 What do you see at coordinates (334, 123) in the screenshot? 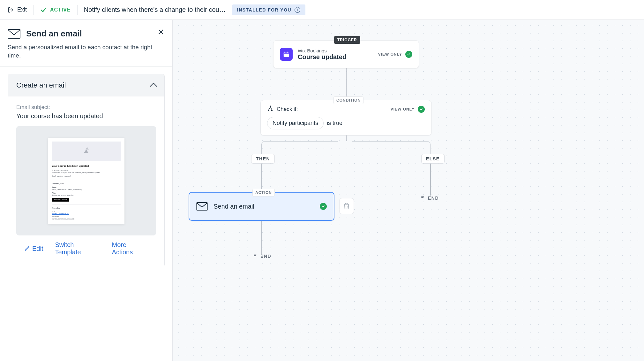
I see `condition-operator: is true` at bounding box center [334, 123].